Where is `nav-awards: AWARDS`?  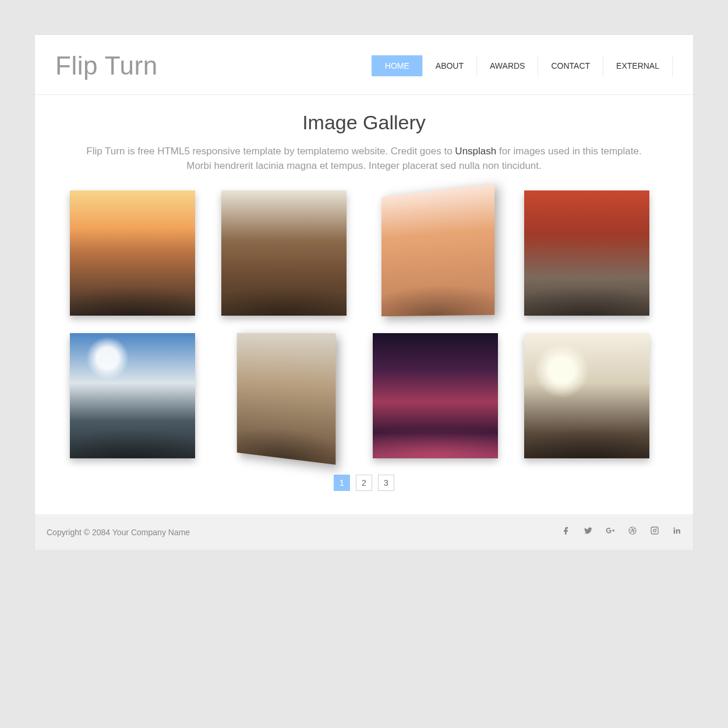
nav-awards: AWARDS is located at coordinates (507, 66).